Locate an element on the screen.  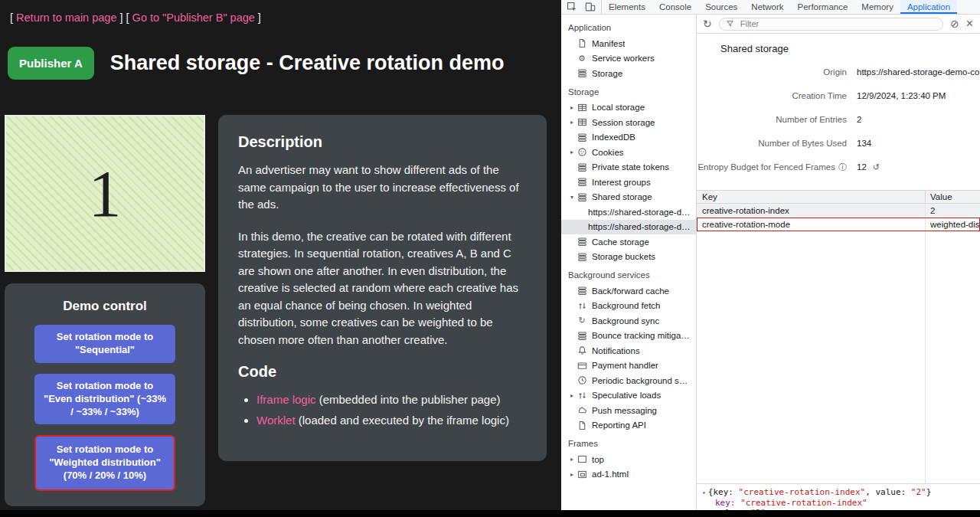
bytes-value: 134 is located at coordinates (864, 143).